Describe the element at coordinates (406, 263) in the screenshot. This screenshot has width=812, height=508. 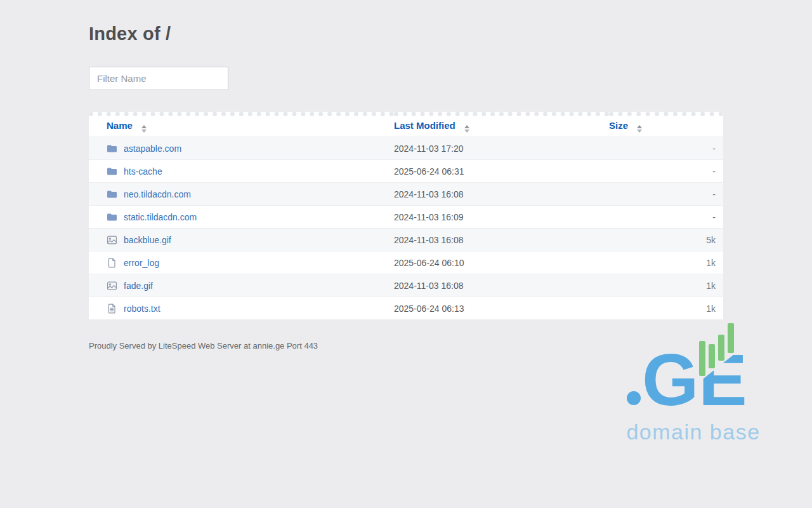
I see `table-row: error_log 2025-06-24 06:10 1k` at that location.